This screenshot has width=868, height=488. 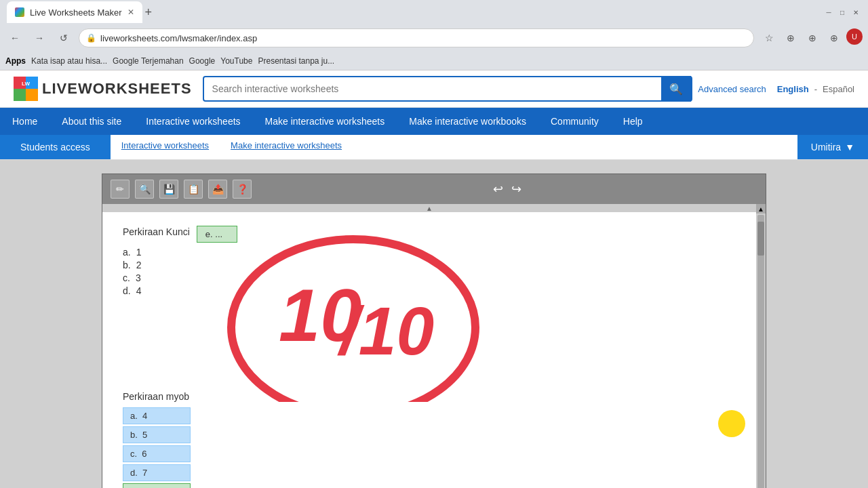 What do you see at coordinates (834, 38) in the screenshot?
I see `extension-btn3: ⊕` at bounding box center [834, 38].